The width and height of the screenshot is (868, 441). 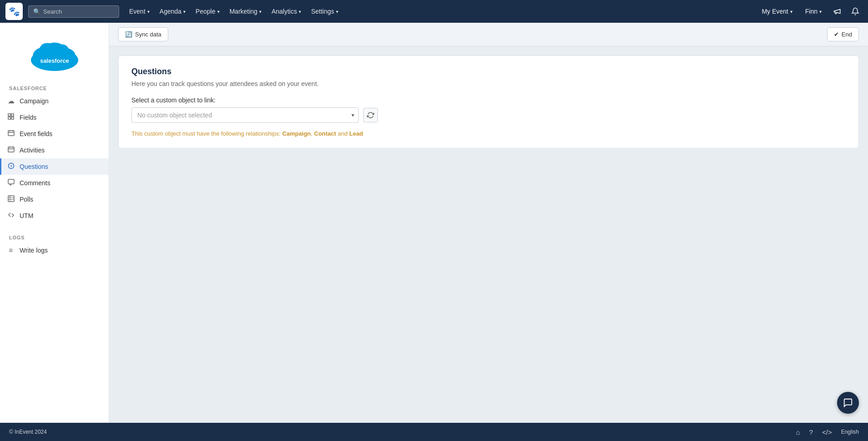 I want to click on sidebar-section-logs: LOGS, so click(x=55, y=237).